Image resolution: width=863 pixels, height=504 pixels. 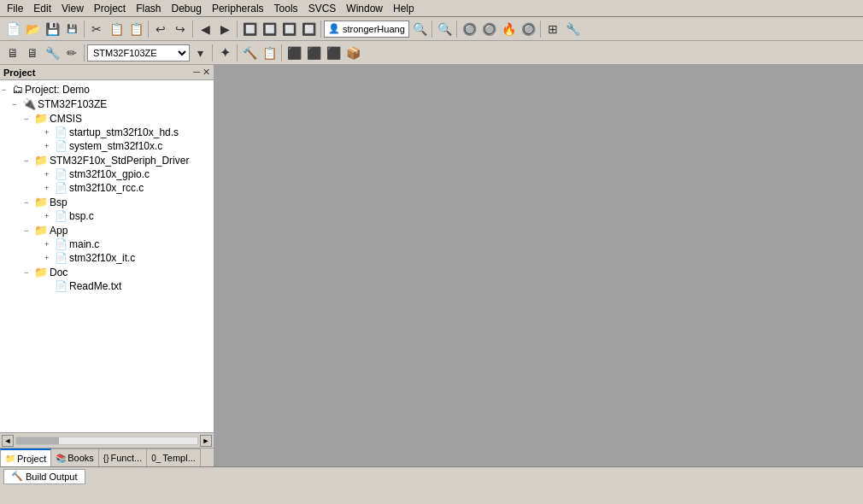 What do you see at coordinates (123, 458) in the screenshot?
I see `tab-funct: {} Funct...` at bounding box center [123, 458].